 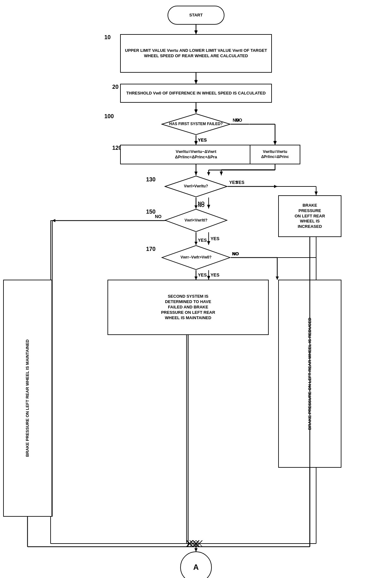 I want to click on label-20: 20, so click(x=115, y=87).